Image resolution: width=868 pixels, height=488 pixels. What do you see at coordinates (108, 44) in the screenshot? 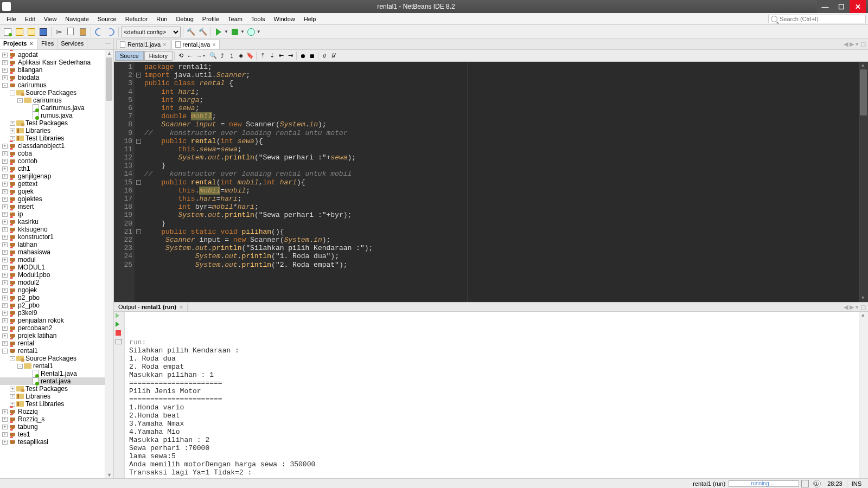
I see `minimize-panel-icon: —` at bounding box center [108, 44].